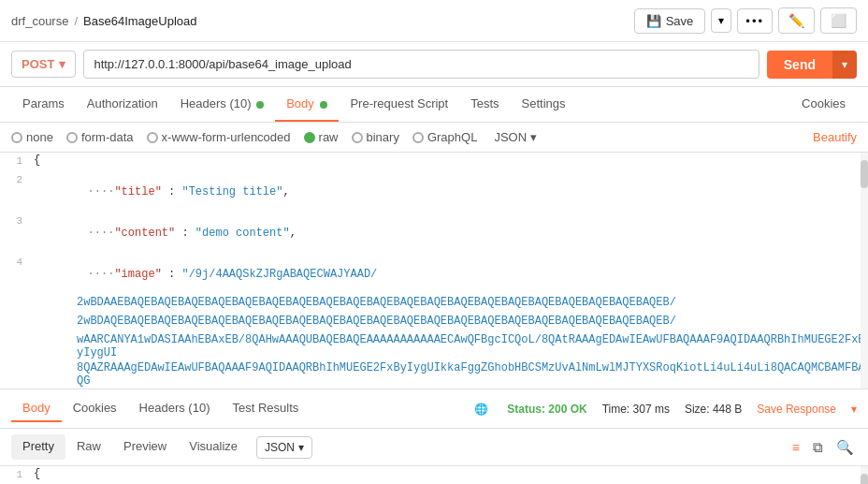 This screenshot has height=484, width=868. I want to click on layout-icon-button: ⬜, so click(838, 21).